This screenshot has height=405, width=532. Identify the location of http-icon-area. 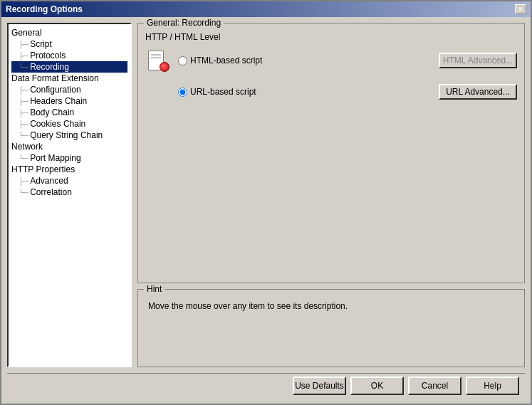
(158, 61).